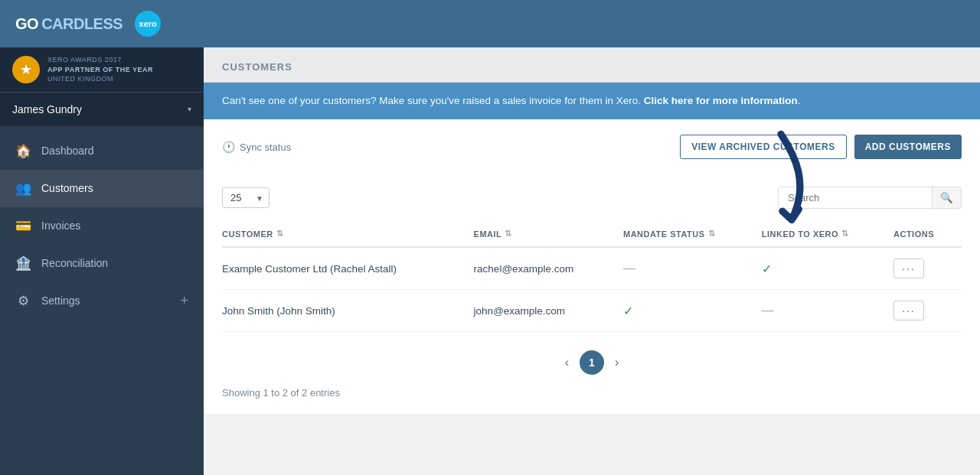 The width and height of the screenshot is (980, 475). Describe the element at coordinates (548, 311) in the screenshot. I see `email-cell: john@example.com` at that location.